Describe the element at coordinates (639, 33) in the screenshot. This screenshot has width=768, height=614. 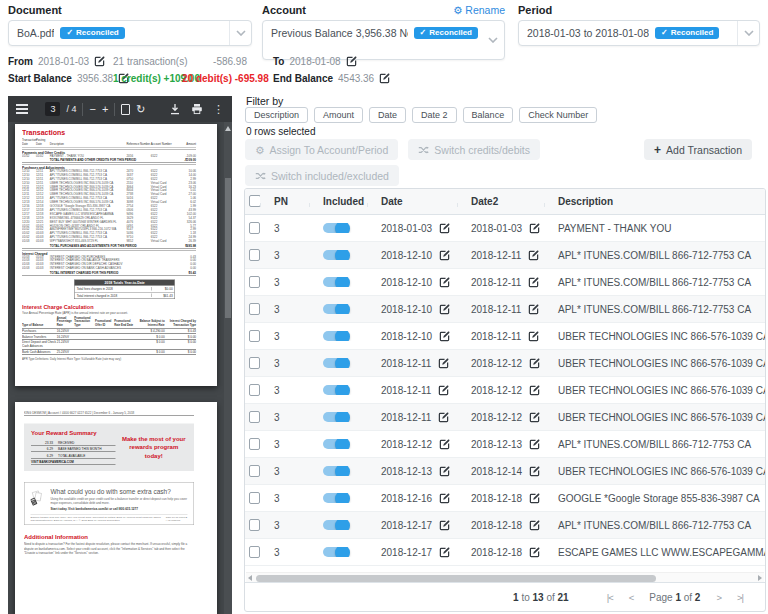
I see `period-select: 2018-01-03 to 2018-01-08 ✓ Reconciled` at that location.